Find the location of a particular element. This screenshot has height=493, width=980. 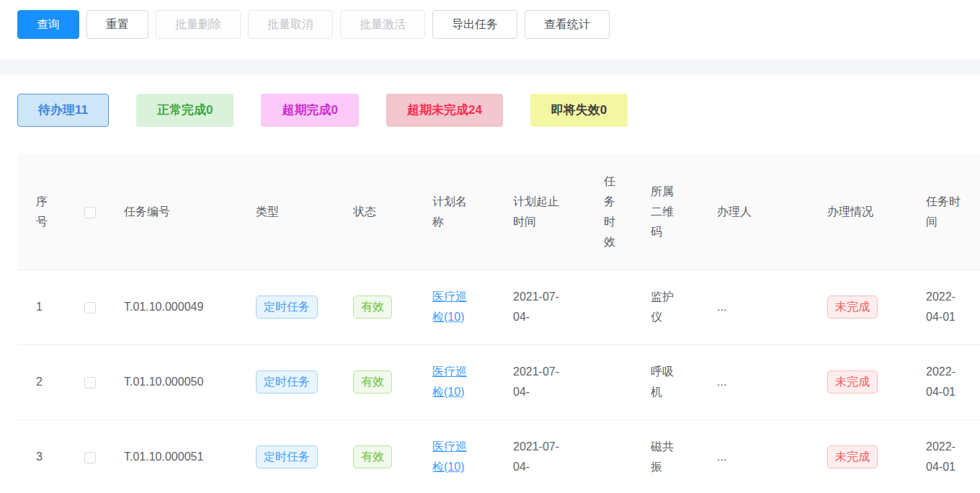

batch-cancel-button: 批量取消 is located at coordinates (290, 25).